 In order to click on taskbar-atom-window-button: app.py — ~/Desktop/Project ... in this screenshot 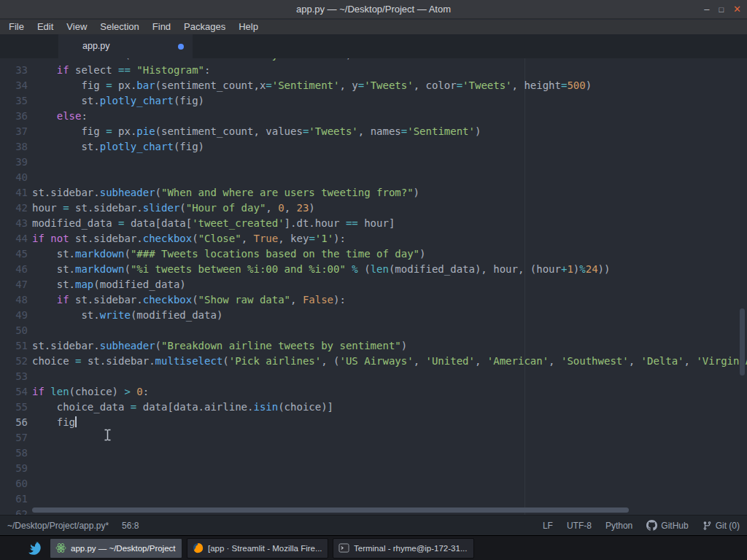, I will do `click(116, 548)`.